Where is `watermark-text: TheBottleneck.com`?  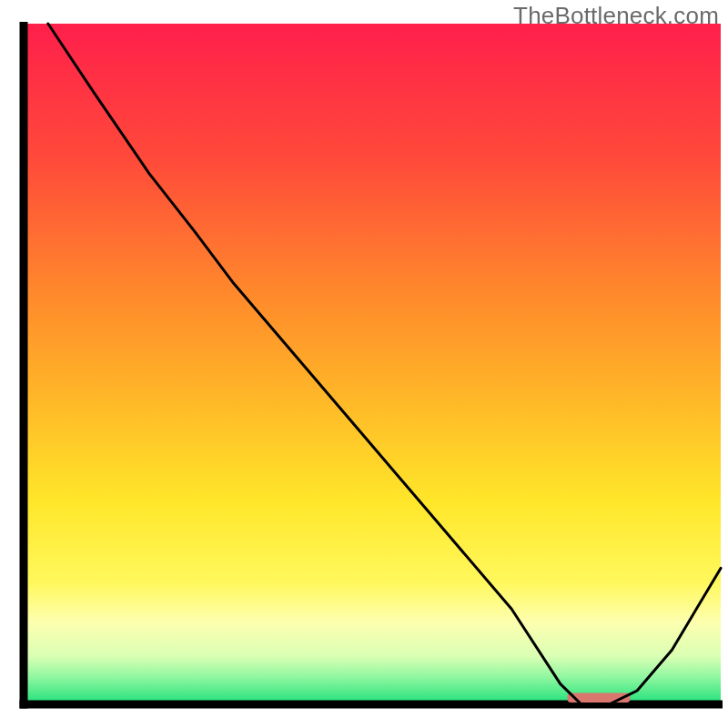 watermark-text: TheBottleneck.com is located at coordinates (616, 16).